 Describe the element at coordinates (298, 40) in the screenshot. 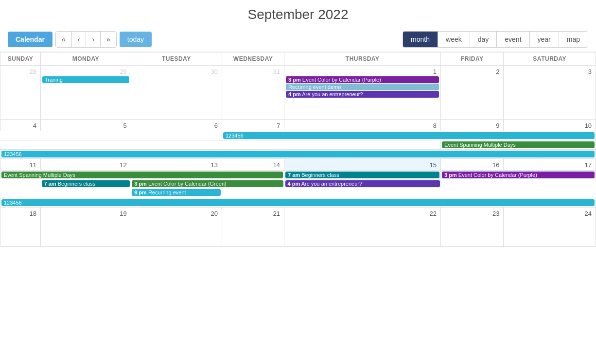

I see `toolbar: Calendar « ‹ › » today month week day ev…` at that location.